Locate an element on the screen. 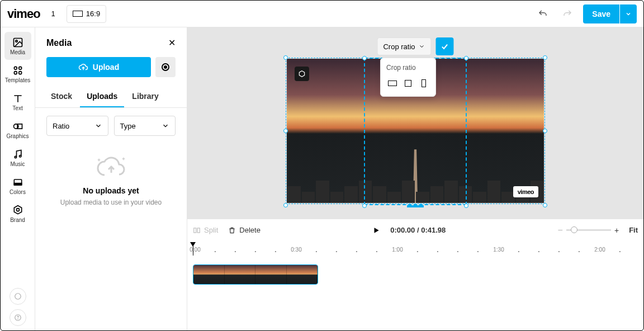 This screenshot has height=331, width=644. timeline-clip is located at coordinates (255, 275).